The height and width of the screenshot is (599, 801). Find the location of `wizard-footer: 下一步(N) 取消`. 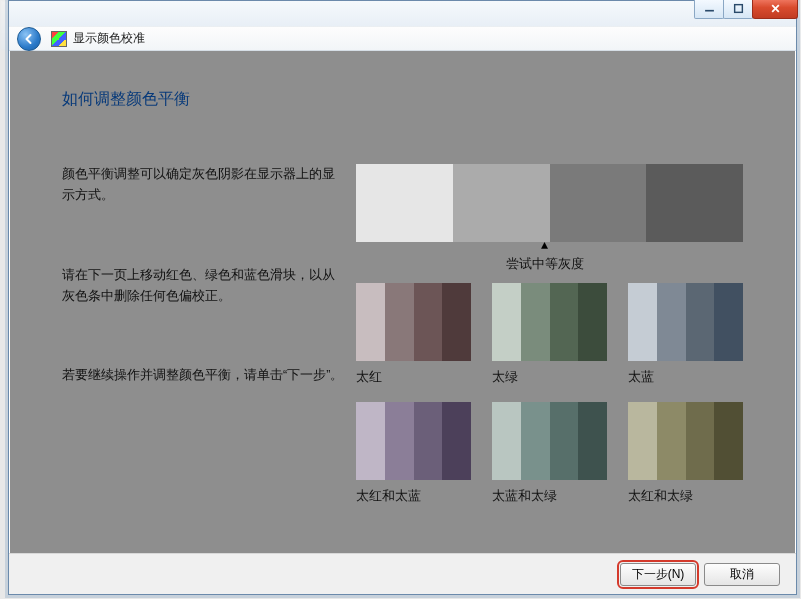

wizard-footer: 下一步(N) 取消 is located at coordinates (402, 574).